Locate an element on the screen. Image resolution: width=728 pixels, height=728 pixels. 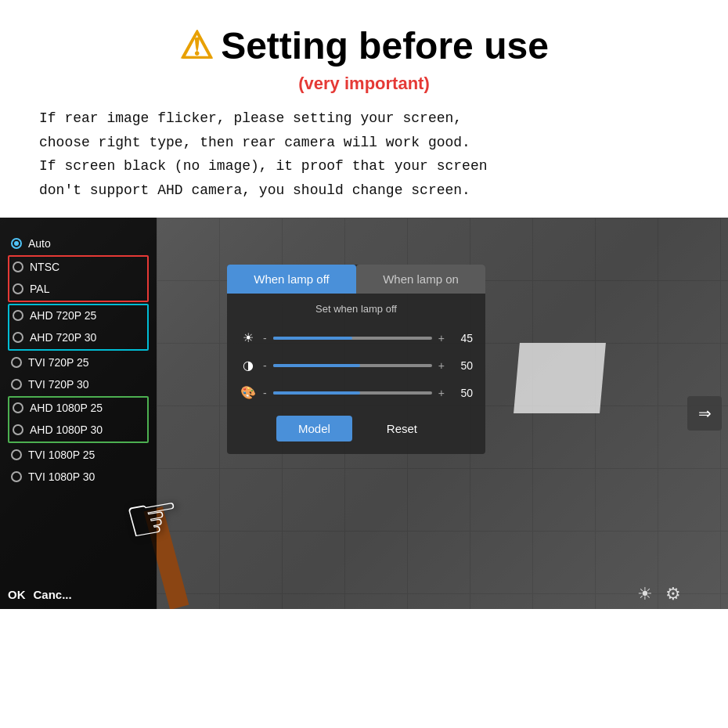
option-tvi-720-25: TVI 720P 25 is located at coordinates (78, 362).